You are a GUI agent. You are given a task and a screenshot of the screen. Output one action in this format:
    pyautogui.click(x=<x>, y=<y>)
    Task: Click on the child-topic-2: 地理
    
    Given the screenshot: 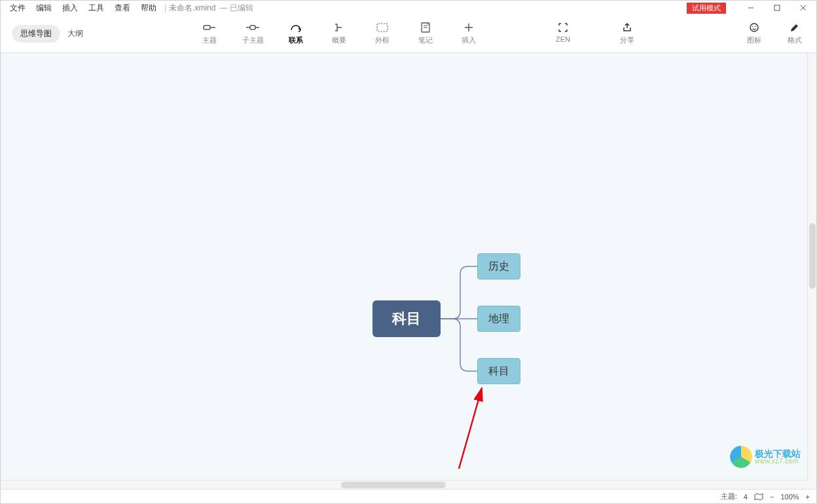 What is the action you would take?
    pyautogui.click(x=499, y=319)
    